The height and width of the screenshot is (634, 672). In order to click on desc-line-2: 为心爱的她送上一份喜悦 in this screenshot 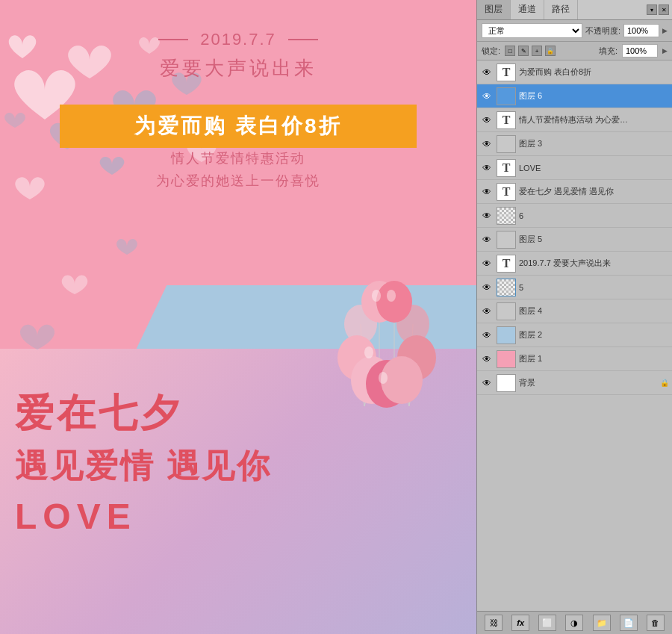, I will do `click(238, 181)`.